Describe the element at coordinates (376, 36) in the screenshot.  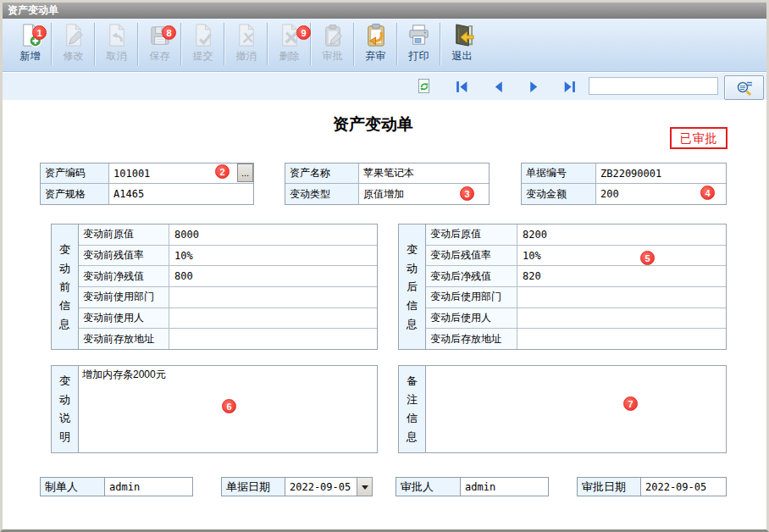
I see `unapprove-icon` at that location.